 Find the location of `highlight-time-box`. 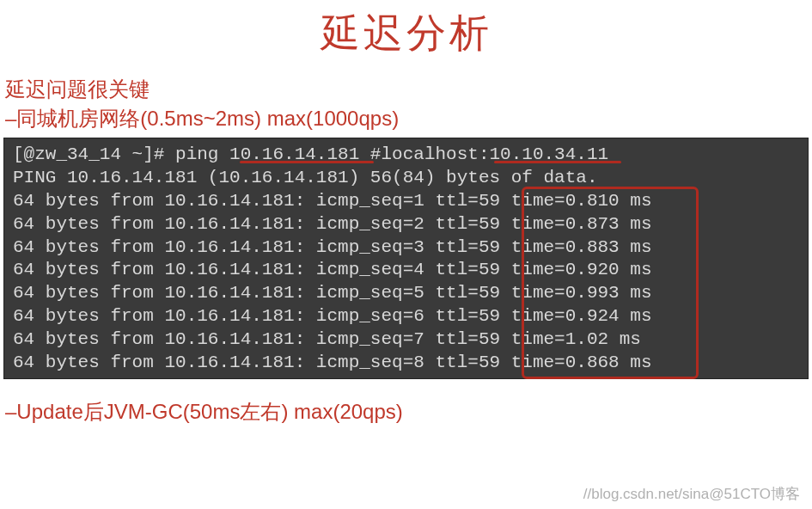

highlight-time-box is located at coordinates (610, 283).